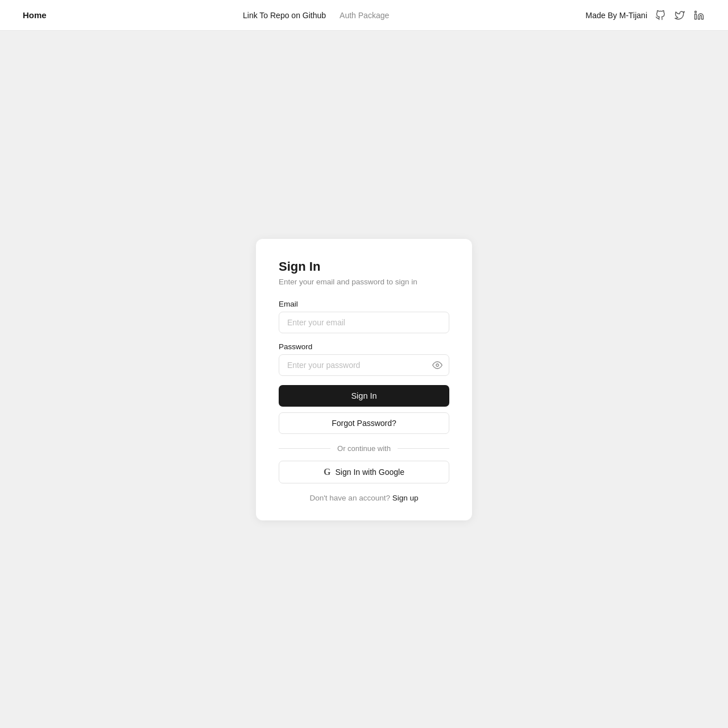  I want to click on password-label: Password, so click(364, 347).